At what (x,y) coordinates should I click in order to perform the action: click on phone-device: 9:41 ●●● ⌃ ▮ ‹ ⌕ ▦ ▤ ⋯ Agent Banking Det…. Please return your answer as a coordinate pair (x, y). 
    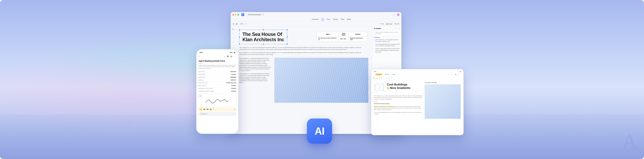
    Looking at the image, I should click on (218, 92).